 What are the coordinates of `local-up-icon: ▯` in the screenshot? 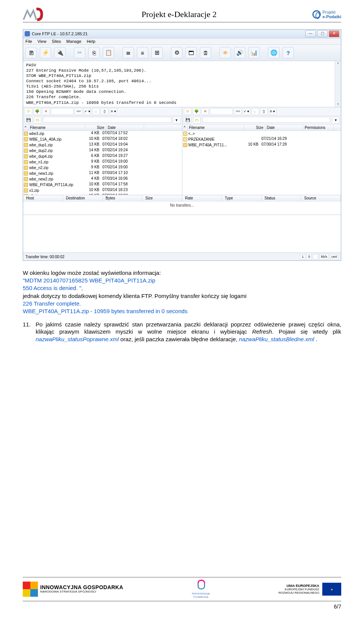 It's located at (105, 111).